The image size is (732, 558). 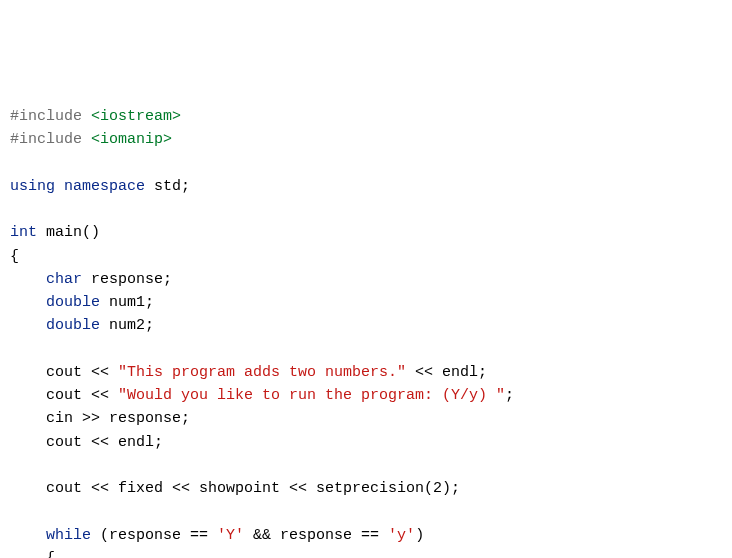 I want to click on code-text: ;, so click(x=510, y=396).